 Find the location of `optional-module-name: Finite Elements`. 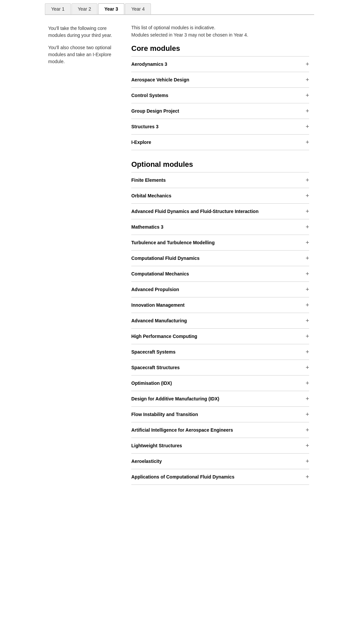

optional-module-name: Finite Elements is located at coordinates (217, 180).